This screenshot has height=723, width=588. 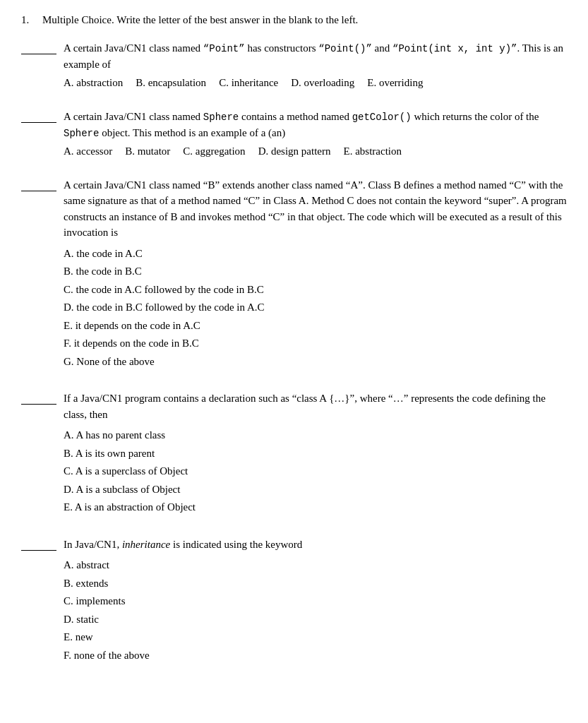 I want to click on header: 1. Multiple Choice. Write the letter of …, so click(x=294, y=20).